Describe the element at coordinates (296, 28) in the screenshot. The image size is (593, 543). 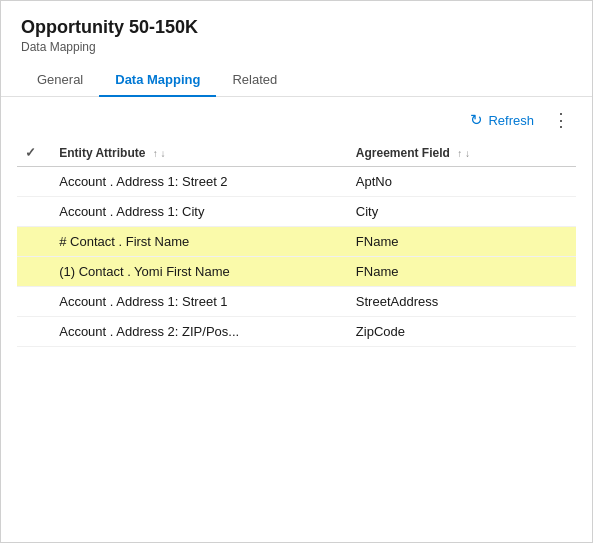
I see `page-title: Opportunity 50-150K` at that location.